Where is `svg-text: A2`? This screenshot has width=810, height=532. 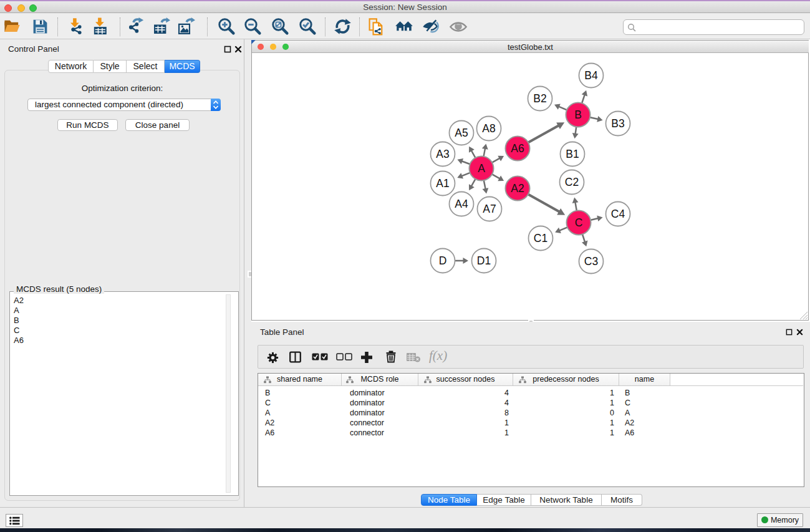 svg-text: A2 is located at coordinates (518, 188).